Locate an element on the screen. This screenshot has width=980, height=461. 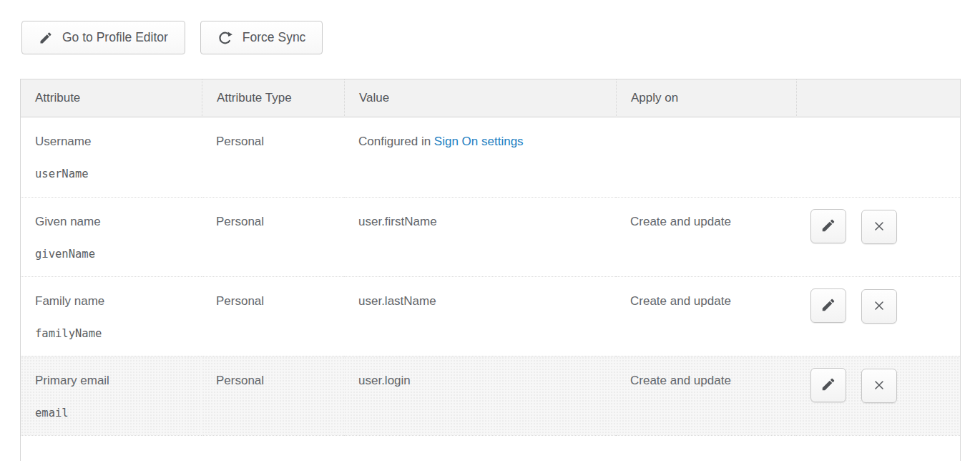
refresh-icon is located at coordinates (225, 38).